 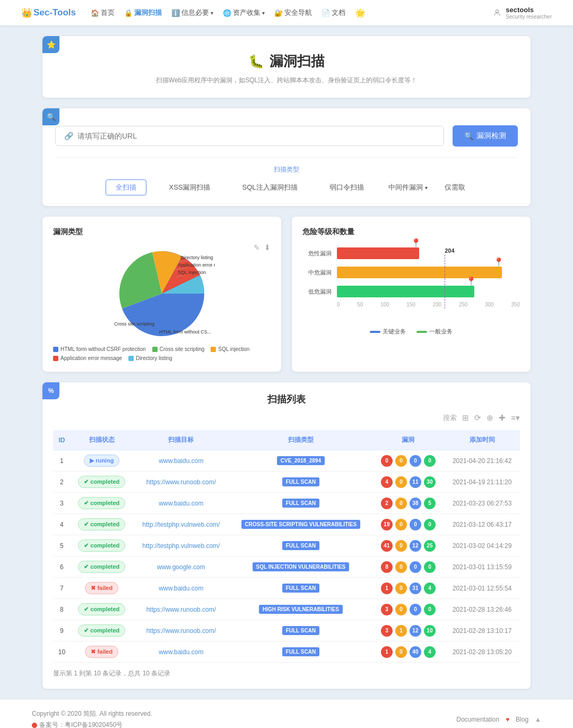 What do you see at coordinates (409, 610) in the screenshot?
I see `cell-vulns: 3000` at bounding box center [409, 610].